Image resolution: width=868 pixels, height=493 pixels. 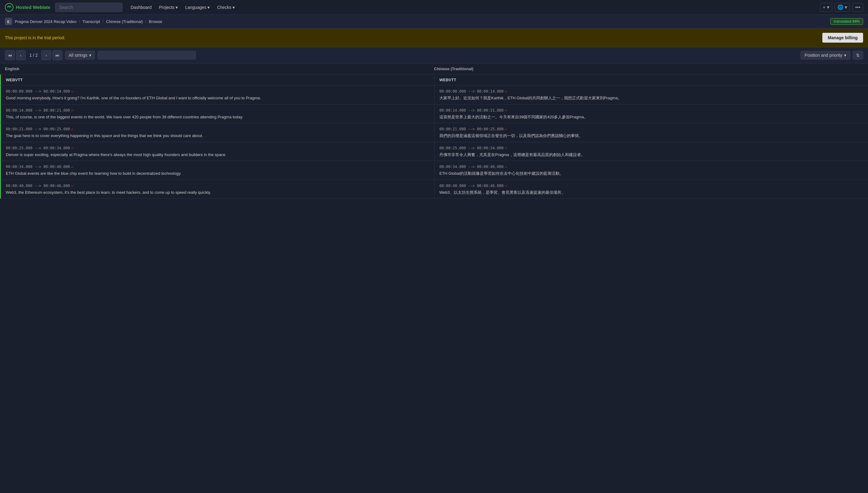 What do you see at coordinates (103, 22) in the screenshot?
I see `breadcrumb-sep-2: /` at bounding box center [103, 22].